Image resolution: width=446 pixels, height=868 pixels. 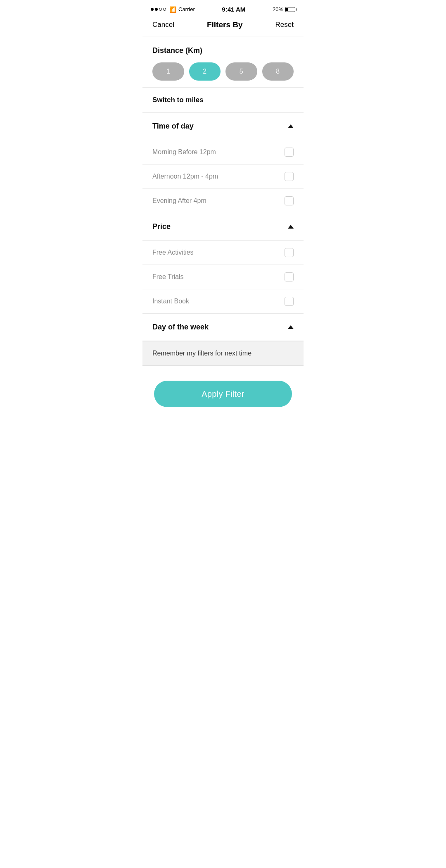 What do you see at coordinates (223, 152) in the screenshot?
I see `filter-item-morning: Morning Before 12pm` at bounding box center [223, 152].